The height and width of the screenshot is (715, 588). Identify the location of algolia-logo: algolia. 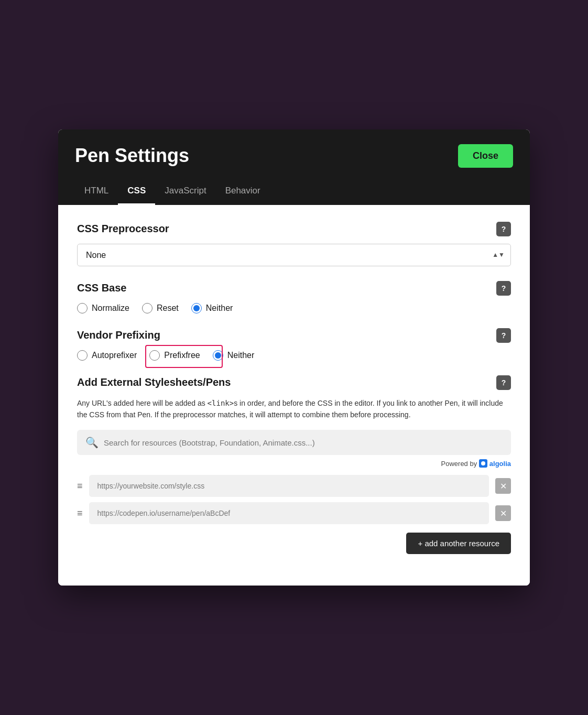
(495, 463).